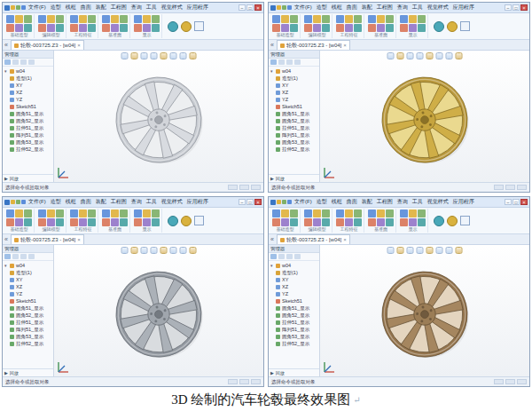 The width and height of the screenshot is (532, 411). What do you see at coordinates (289, 202) in the screenshot?
I see `save-icon` at bounding box center [289, 202].